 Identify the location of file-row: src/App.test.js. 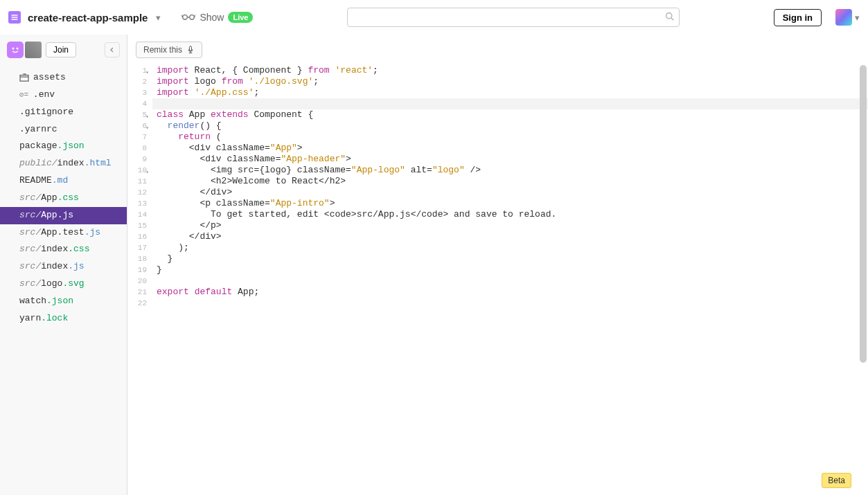
(64, 233).